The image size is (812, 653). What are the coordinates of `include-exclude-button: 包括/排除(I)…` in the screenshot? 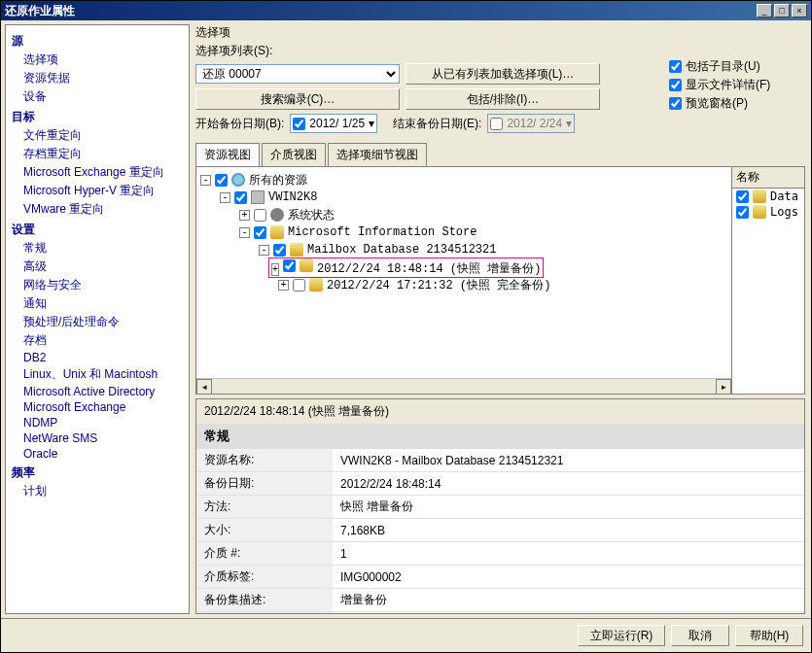 It's located at (503, 99).